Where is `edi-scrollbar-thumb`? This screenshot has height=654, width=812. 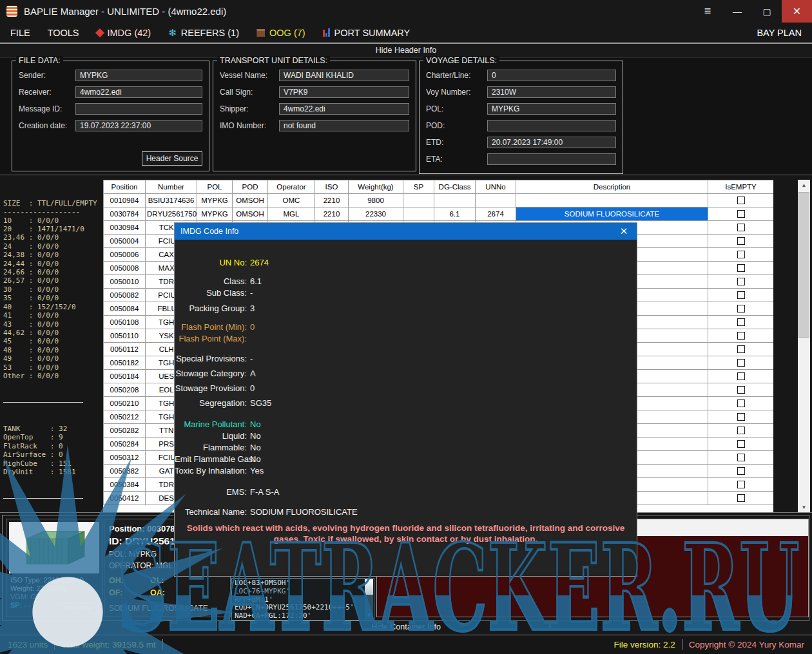
edi-scrollbar-thumb is located at coordinates (369, 587).